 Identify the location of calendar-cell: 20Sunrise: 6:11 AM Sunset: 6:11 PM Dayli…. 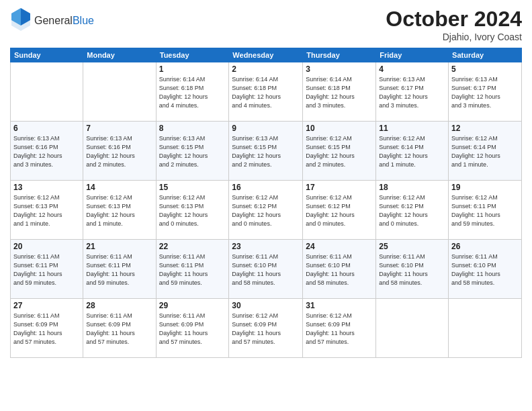
(47, 269).